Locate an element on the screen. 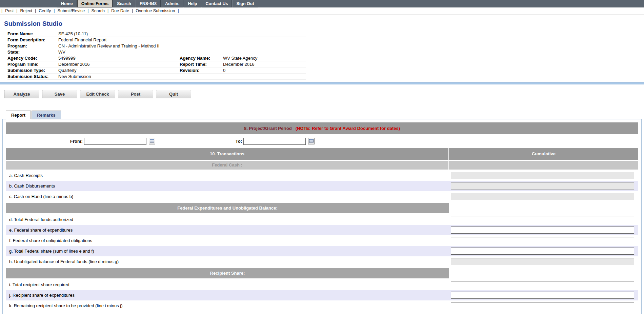 The width and height of the screenshot is (644, 314). agency-code-label: Agency Code: is located at coordinates (33, 58).